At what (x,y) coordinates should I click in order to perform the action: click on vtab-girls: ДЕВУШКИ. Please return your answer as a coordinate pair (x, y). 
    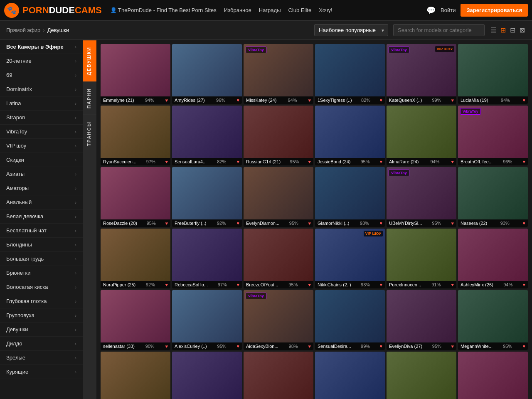
    Looking at the image, I should click on (90, 61).